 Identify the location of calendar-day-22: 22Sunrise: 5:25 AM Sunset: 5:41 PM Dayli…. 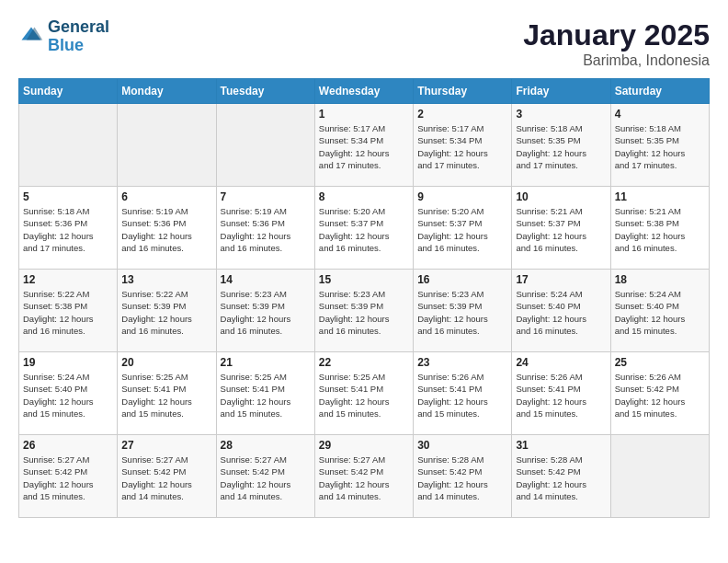
(364, 394).